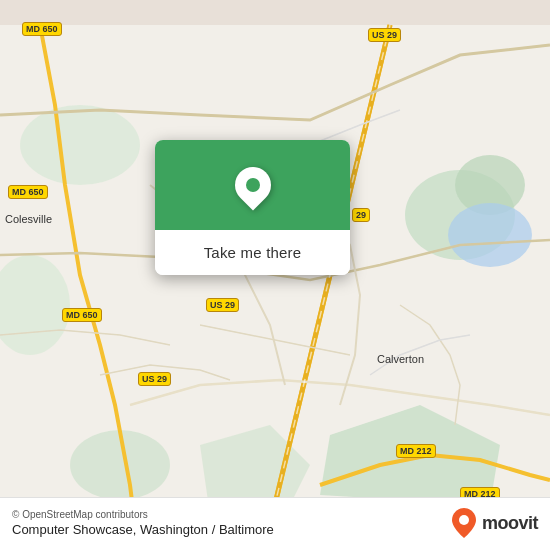 The width and height of the screenshot is (550, 550). What do you see at coordinates (28, 192) in the screenshot?
I see `road-label-md650-mid: MD 650` at bounding box center [28, 192].